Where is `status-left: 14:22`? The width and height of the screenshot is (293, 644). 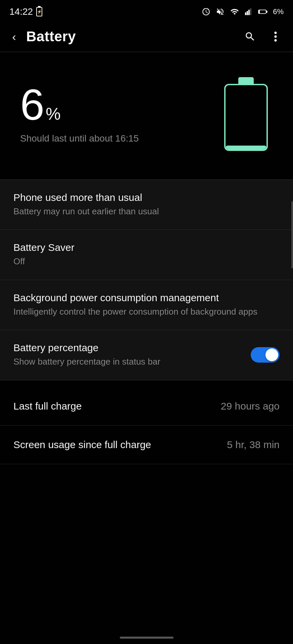 status-left: 14:22 is located at coordinates (26, 12).